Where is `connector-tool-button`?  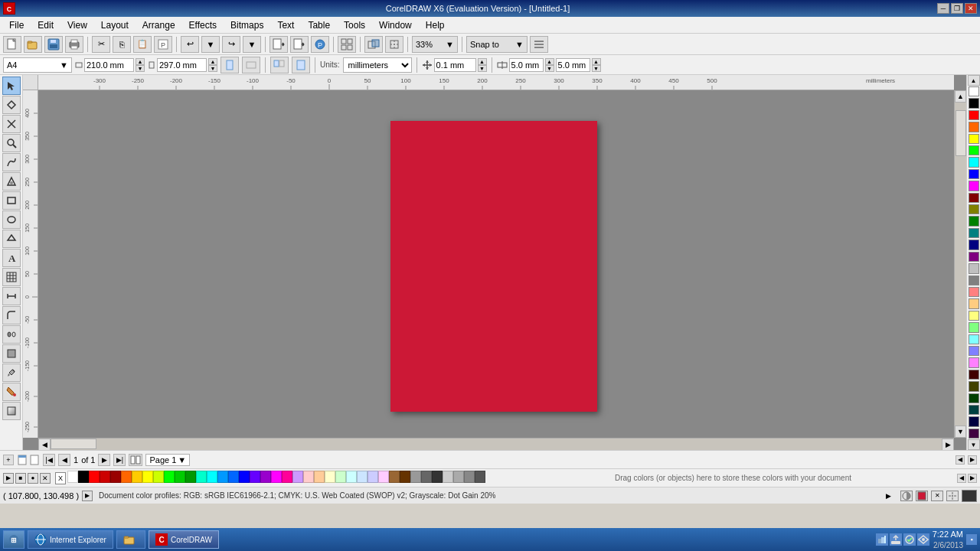
connector-tool-button is located at coordinates (11, 315).